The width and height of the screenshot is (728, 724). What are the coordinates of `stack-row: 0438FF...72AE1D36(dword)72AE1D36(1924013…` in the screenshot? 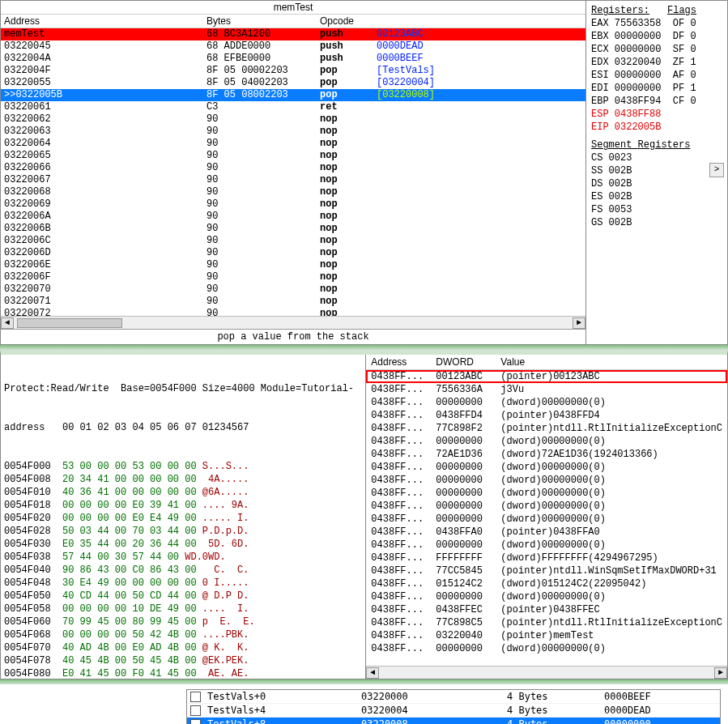 It's located at (547, 454).